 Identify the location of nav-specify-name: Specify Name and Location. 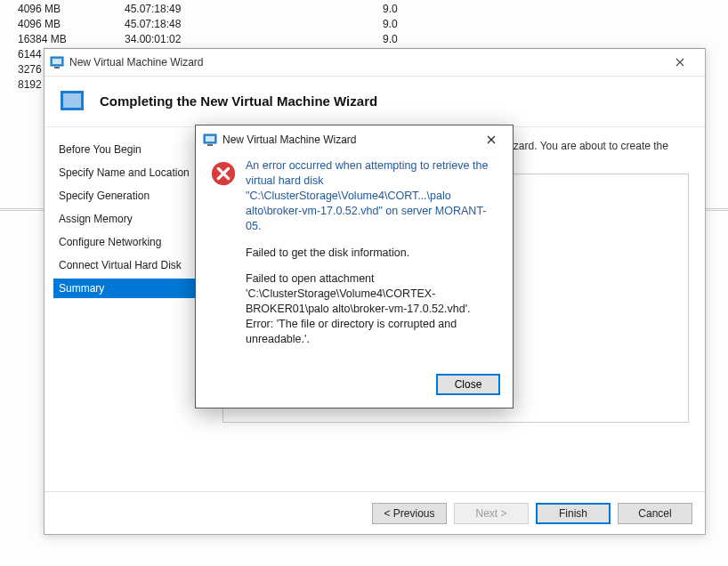
(130, 173).